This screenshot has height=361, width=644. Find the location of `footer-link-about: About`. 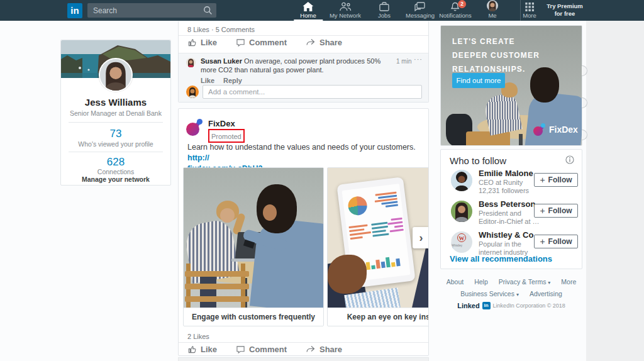

footer-link-about: About is located at coordinates (455, 282).